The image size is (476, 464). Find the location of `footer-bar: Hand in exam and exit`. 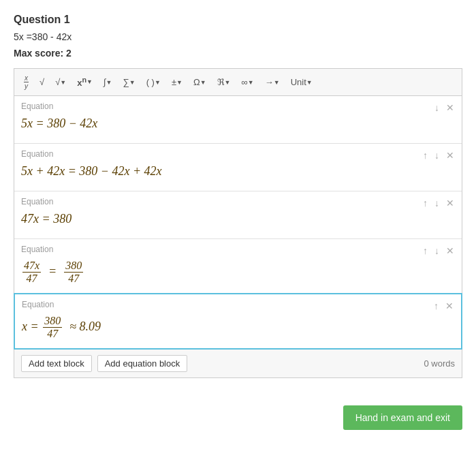

footer-bar: Hand in exam and exit is located at coordinates (238, 418).